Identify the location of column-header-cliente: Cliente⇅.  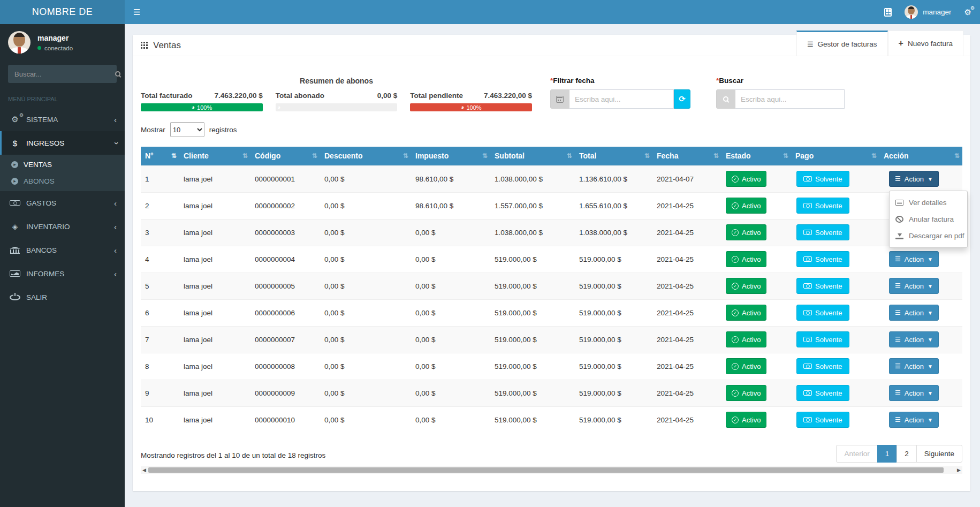
(215, 156).